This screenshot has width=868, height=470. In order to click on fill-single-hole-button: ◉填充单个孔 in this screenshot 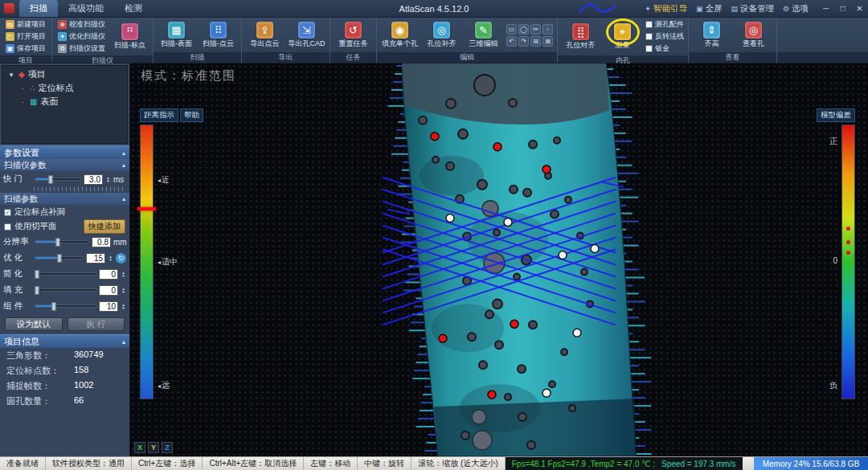, I will do `click(400, 35)`.